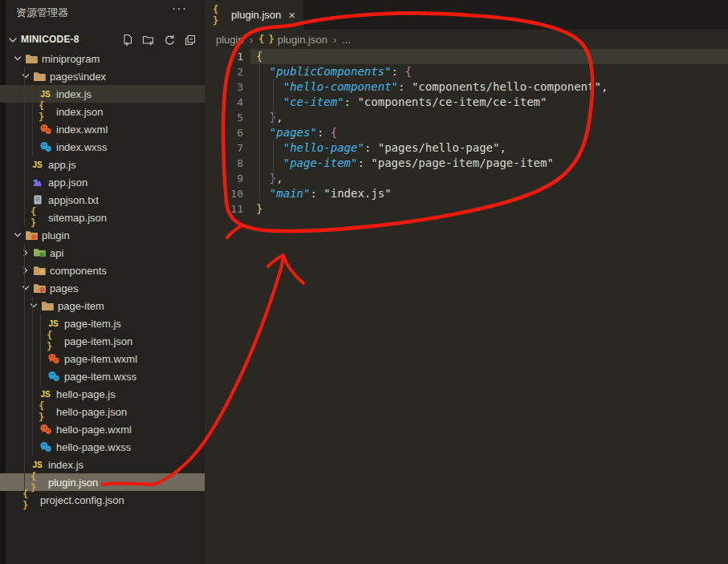 The image size is (728, 564). Describe the element at coordinates (256, 14) in the screenshot. I see `tab-label: plugin.json` at that location.